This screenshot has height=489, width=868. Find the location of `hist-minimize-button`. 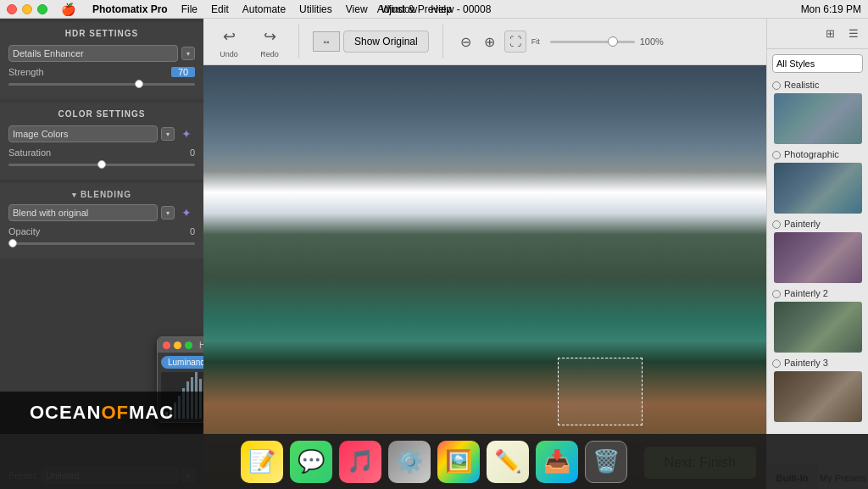

hist-minimize-button is located at coordinates (178, 346).